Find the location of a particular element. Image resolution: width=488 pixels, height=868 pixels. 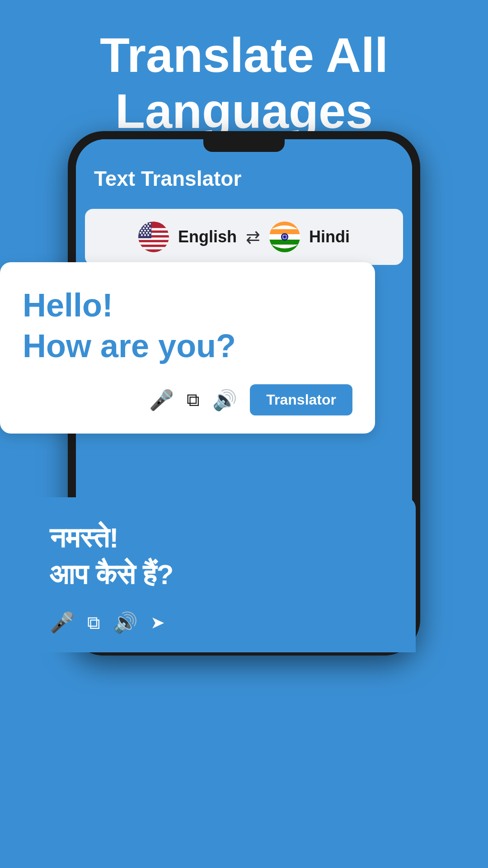

phone-notch is located at coordinates (244, 146).